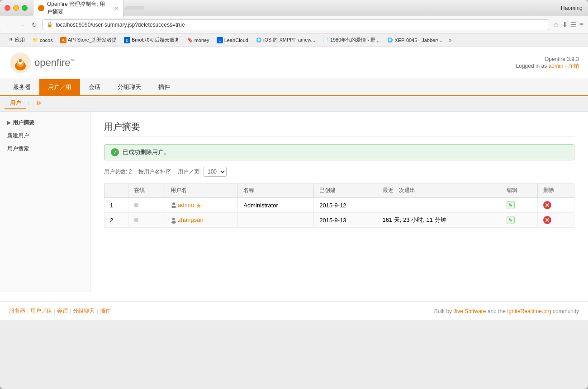 The width and height of the screenshot is (588, 389). What do you see at coordinates (117, 191) in the screenshot?
I see `col-num` at bounding box center [117, 191].